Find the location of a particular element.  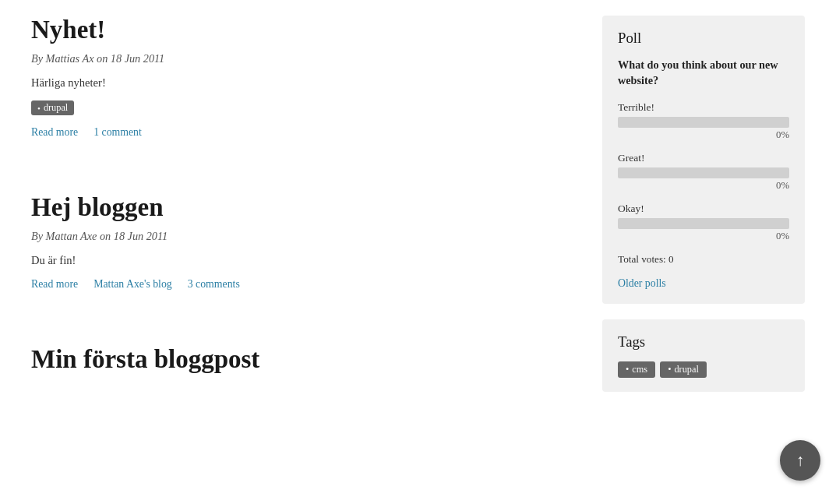

read-more-nyhet: Read more is located at coordinates (55, 132).